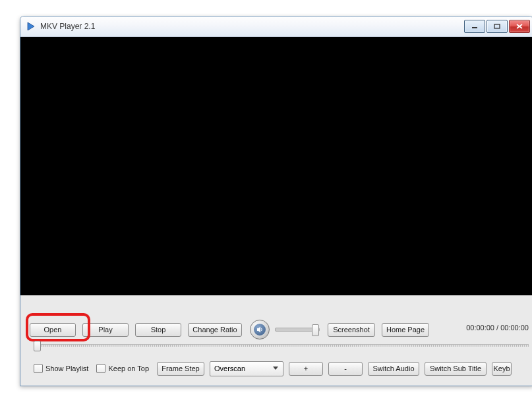 The height and width of the screenshot is (412, 532). Describe the element at coordinates (456, 369) in the screenshot. I see `switch-subtitle-button: Switch Sub Title` at that location.